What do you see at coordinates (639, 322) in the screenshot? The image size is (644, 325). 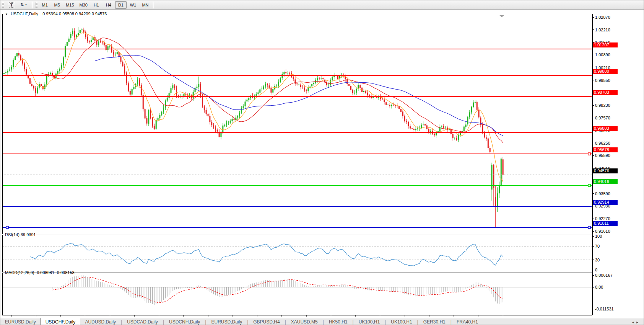 I see `tab-scroll-right-icon: ▸` at bounding box center [639, 322].